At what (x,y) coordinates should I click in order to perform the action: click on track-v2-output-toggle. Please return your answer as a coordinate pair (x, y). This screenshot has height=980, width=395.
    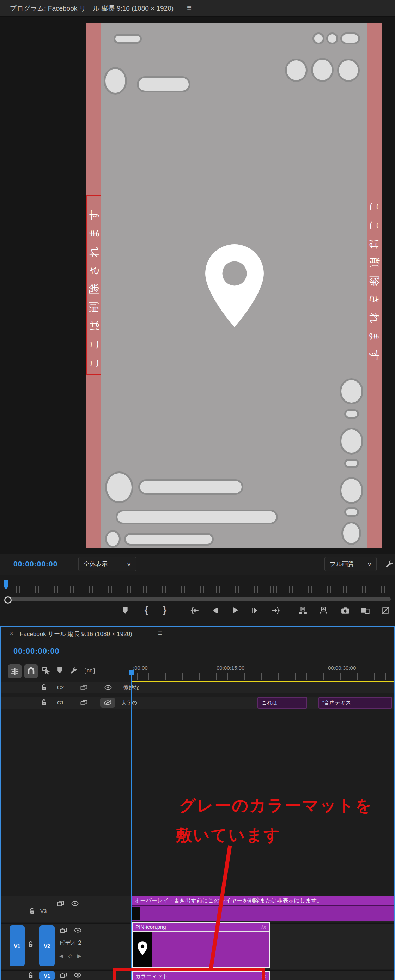
    Looking at the image, I should click on (63, 931).